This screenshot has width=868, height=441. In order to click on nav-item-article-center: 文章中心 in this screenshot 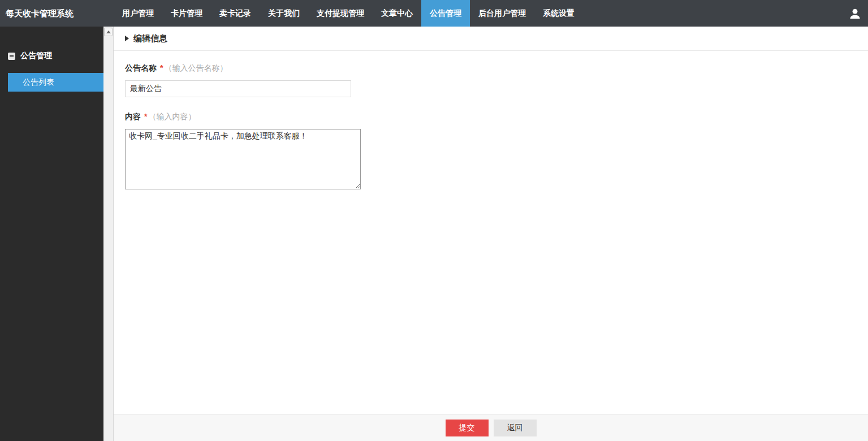, I will do `click(397, 14)`.